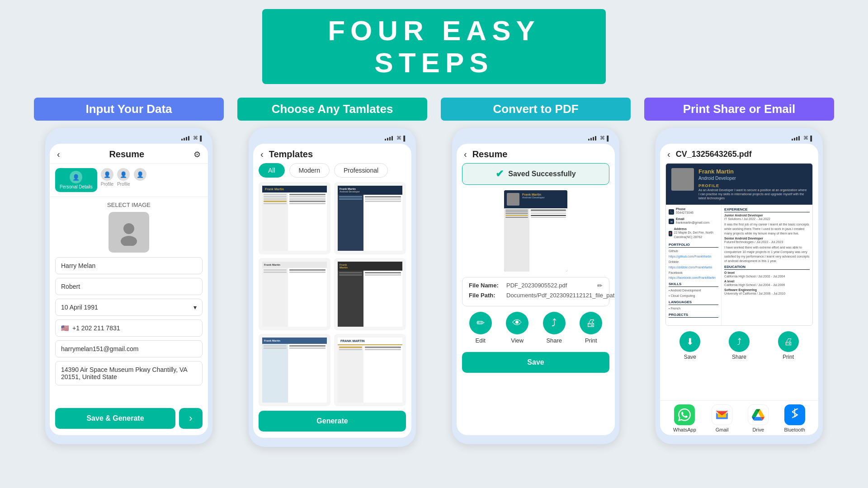 This screenshot has height=488, width=868. I want to click on phone-2-title: Templates, so click(291, 155).